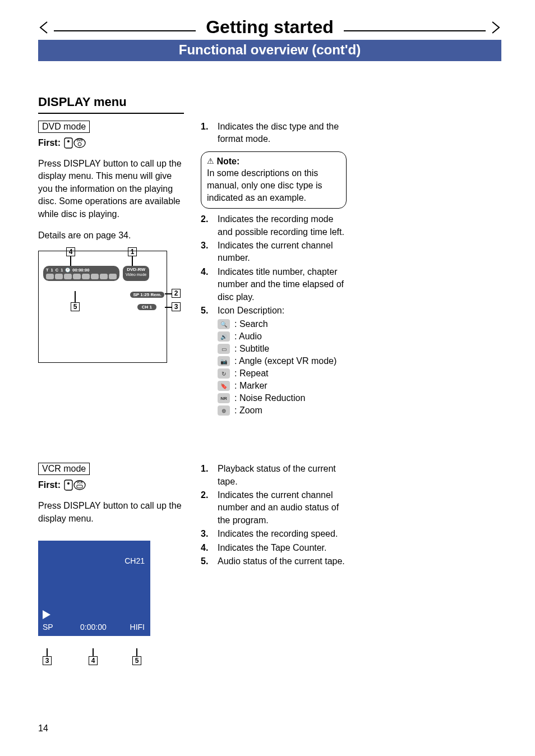  Describe the element at coordinates (270, 102) in the screenshot. I see `display-menu-heading: DISPLAY menu` at that location.